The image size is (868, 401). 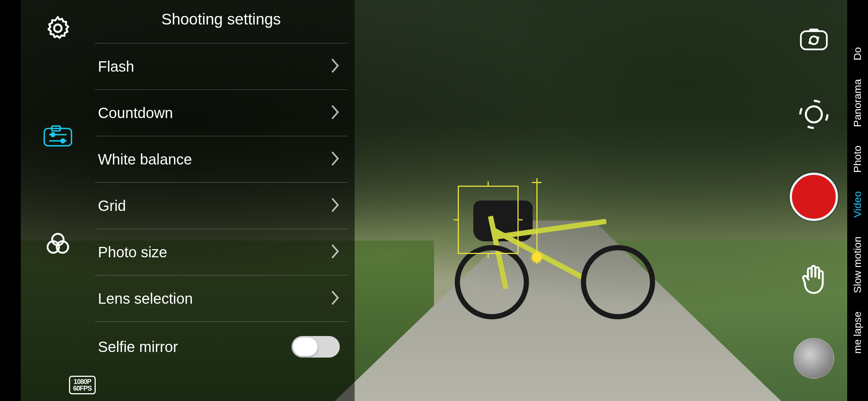 I want to click on resolution-line2: 60FPS, so click(x=82, y=388).